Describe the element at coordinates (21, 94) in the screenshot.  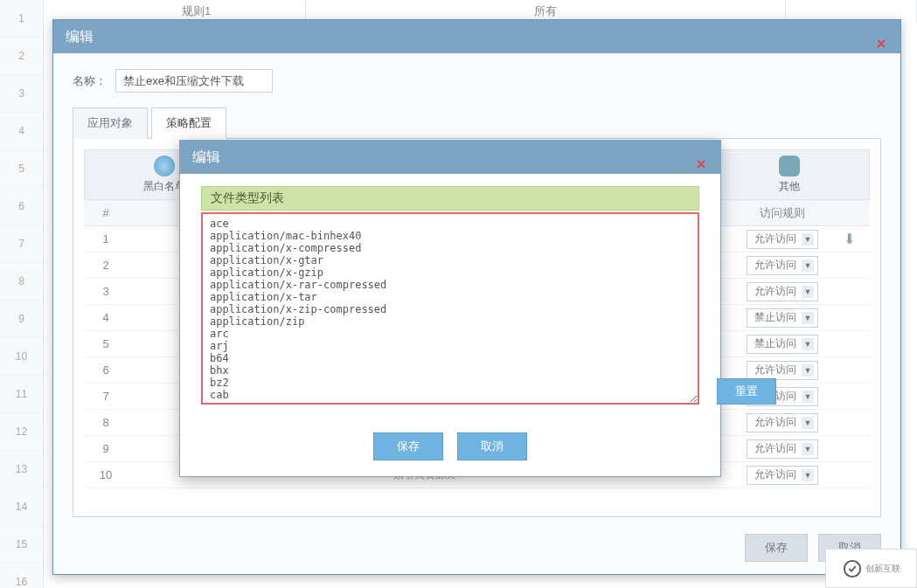
I see `line-num: 3` at that location.